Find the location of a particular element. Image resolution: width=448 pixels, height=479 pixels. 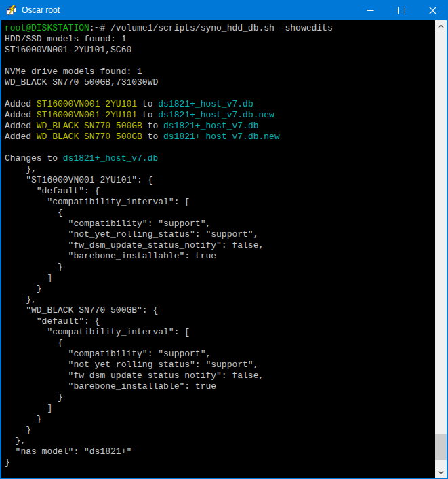

chevron-up-icon is located at coordinates (441, 26).